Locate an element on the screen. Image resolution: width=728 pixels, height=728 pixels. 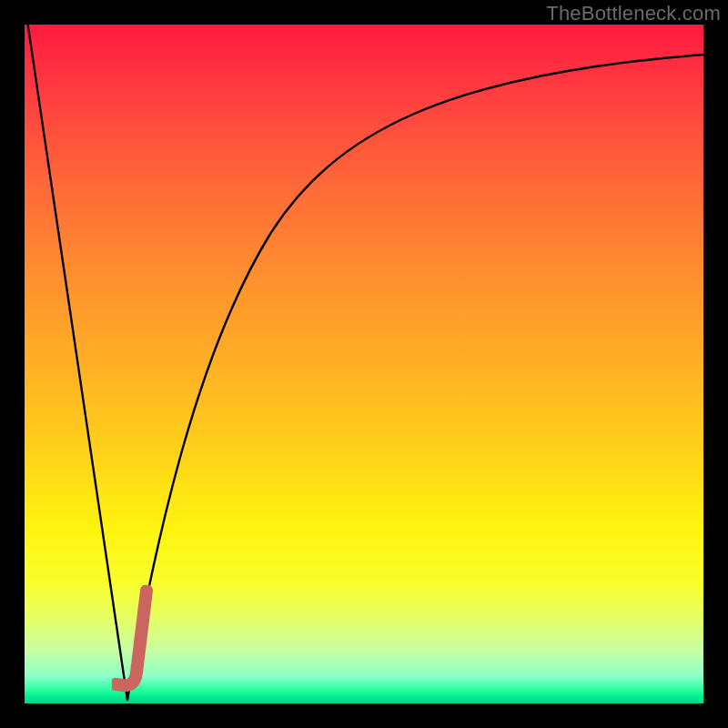
watermark-text: TheBottleneck.com is located at coordinates (633, 14).